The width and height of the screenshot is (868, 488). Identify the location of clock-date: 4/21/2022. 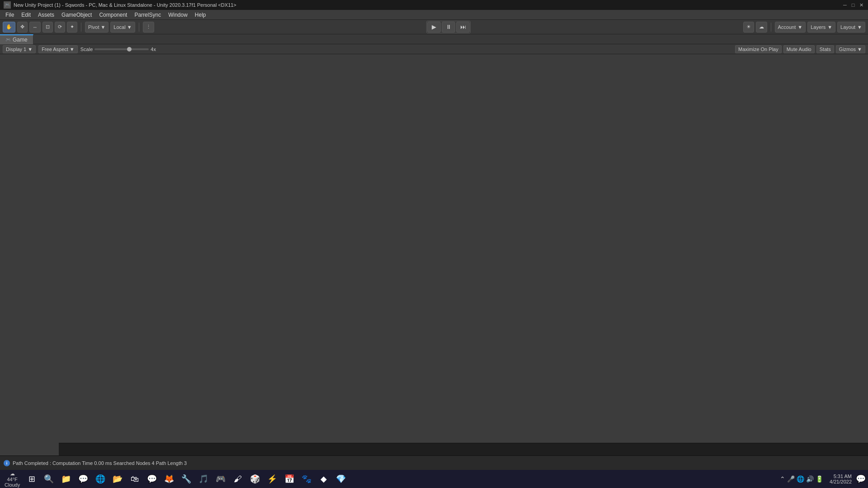
(841, 482).